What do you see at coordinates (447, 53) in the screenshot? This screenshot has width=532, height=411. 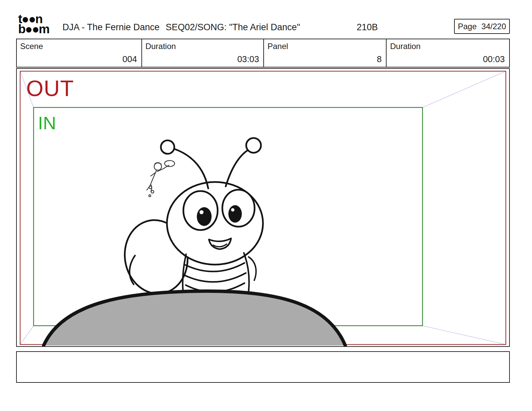 I see `panel-duration-cell: Duration 00:03` at bounding box center [447, 53].